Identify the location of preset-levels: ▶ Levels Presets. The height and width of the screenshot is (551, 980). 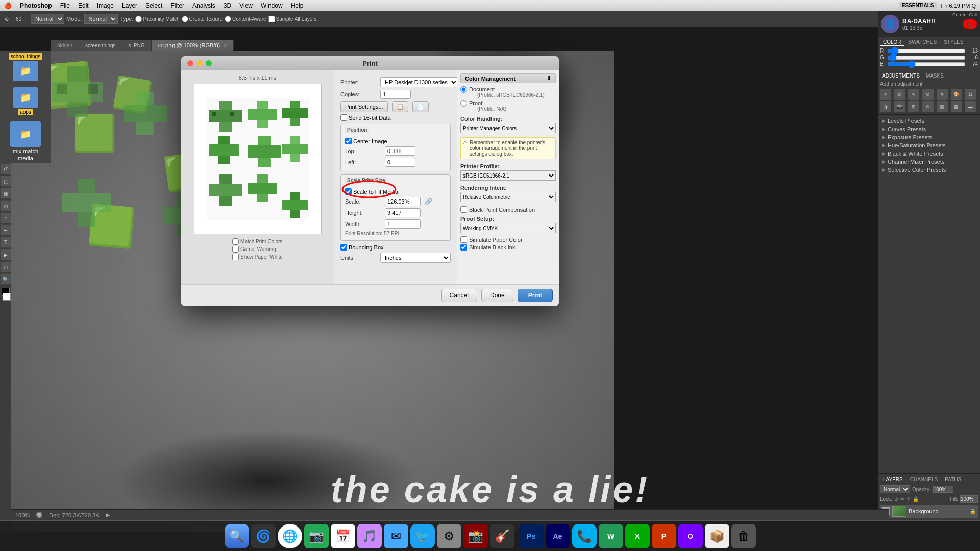
(929, 121).